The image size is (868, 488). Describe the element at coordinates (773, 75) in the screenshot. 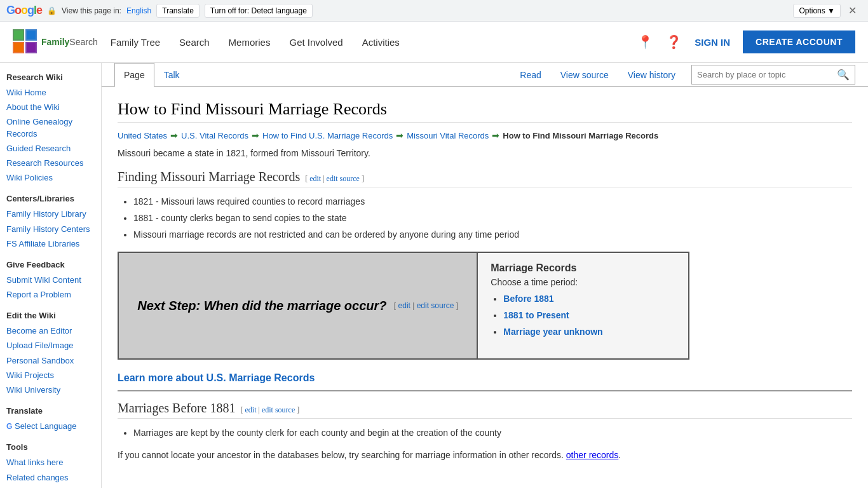

I see `search-tabs: 🔍` at that location.